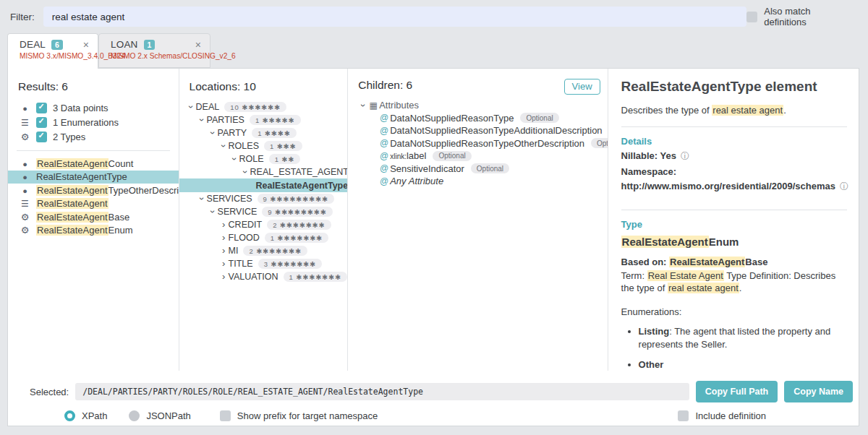 The height and width of the screenshot is (435, 868). What do you see at coordinates (93, 204) in the screenshot?
I see `result-item: RealEstateAgent` at bounding box center [93, 204].